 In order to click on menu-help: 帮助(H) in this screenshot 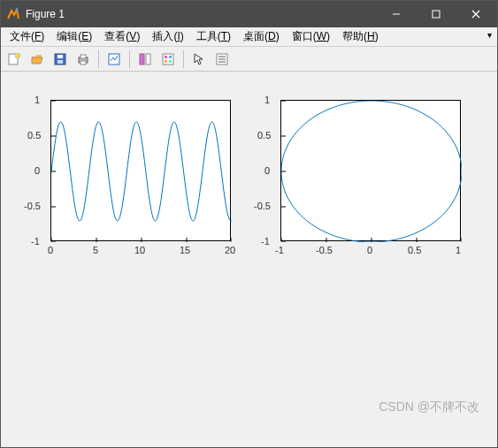, I will do `click(361, 37)`.